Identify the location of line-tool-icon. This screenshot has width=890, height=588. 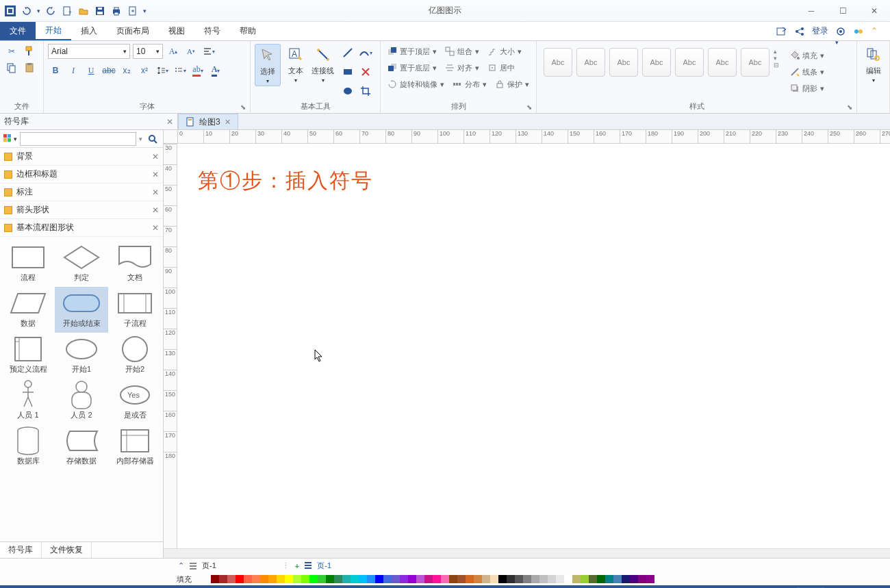
(348, 53).